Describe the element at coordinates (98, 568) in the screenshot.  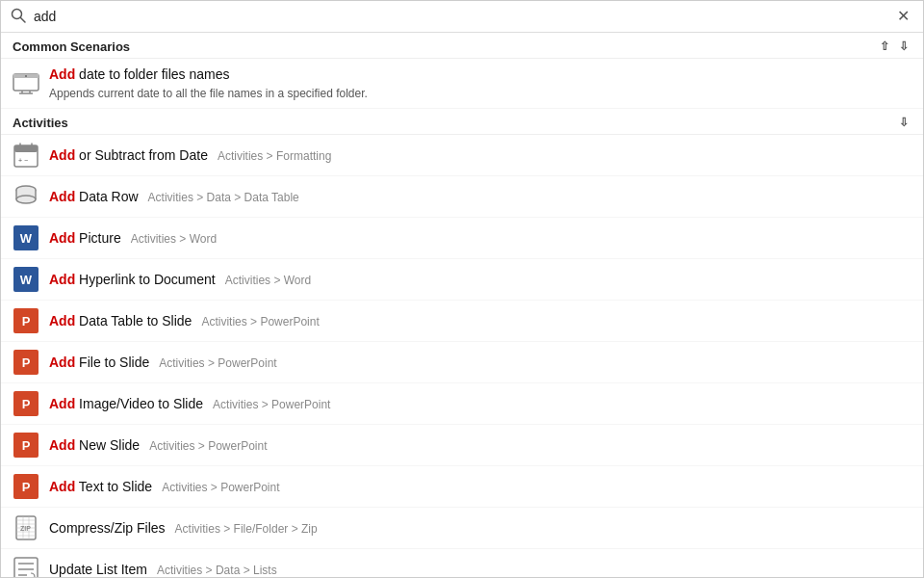
I see `item-name: Update List Item` at that location.